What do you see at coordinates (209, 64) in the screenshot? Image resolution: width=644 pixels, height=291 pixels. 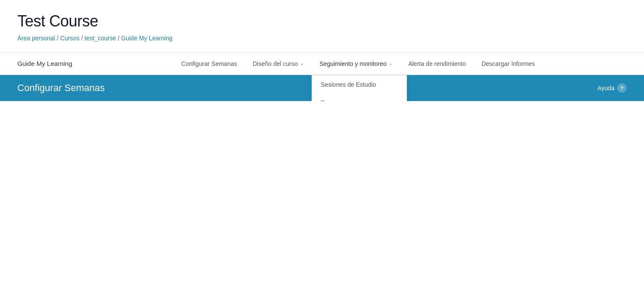 I see `nav-label-configurar-semanas: Configurar Semanas` at bounding box center [209, 64].